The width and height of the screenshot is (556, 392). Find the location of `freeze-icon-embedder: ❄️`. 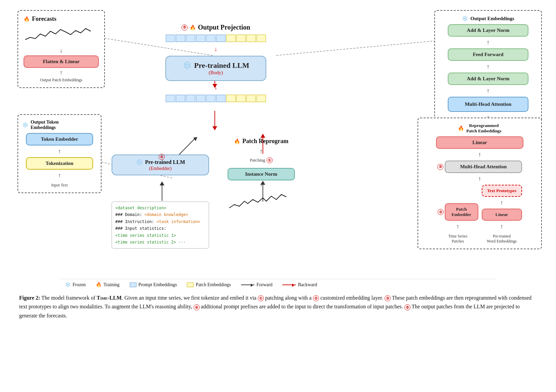

freeze-icon-embedder: ❄️ is located at coordinates (139, 162).